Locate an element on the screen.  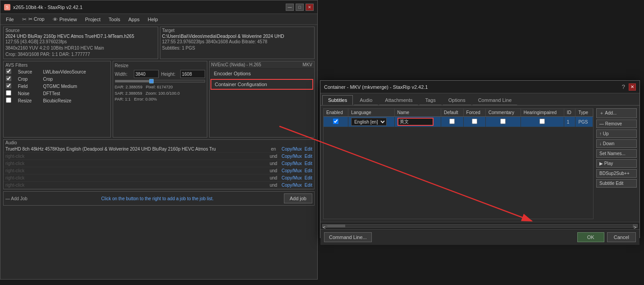
down-button: ↓ Down is located at coordinates (617, 143).